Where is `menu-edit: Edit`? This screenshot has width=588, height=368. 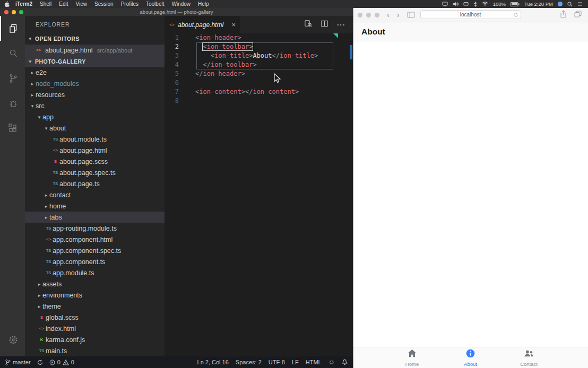
menu-edit: Edit is located at coordinates (64, 4).